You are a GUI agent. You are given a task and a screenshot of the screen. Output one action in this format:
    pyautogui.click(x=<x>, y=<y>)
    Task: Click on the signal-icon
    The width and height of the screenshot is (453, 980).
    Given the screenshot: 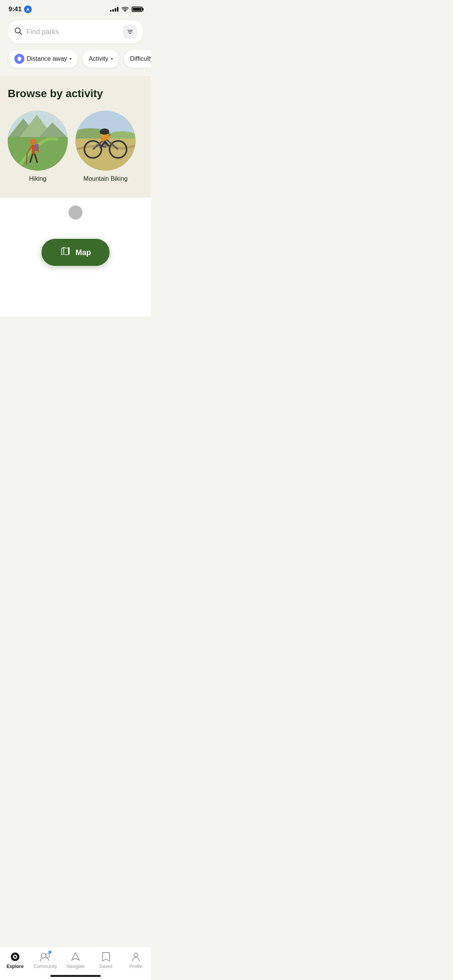 What is the action you would take?
    pyautogui.click(x=114, y=9)
    